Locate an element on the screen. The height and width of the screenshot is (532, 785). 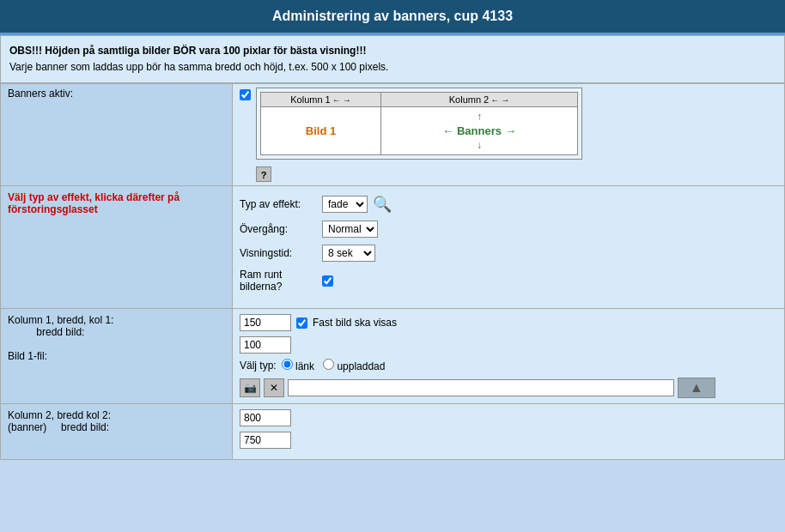
kolumn2-main-label: Kolumn 2, is located at coordinates (31, 415).